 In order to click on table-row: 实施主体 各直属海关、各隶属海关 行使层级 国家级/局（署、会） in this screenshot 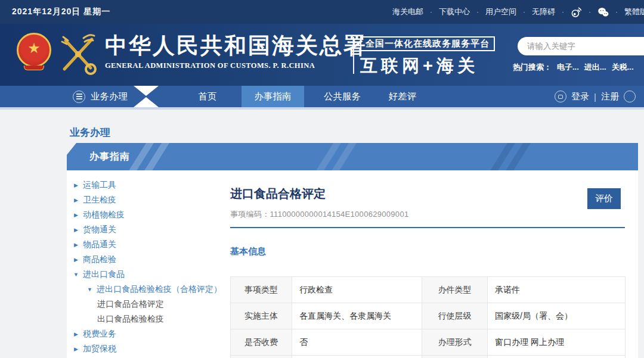, I will do `click(428, 316)`.